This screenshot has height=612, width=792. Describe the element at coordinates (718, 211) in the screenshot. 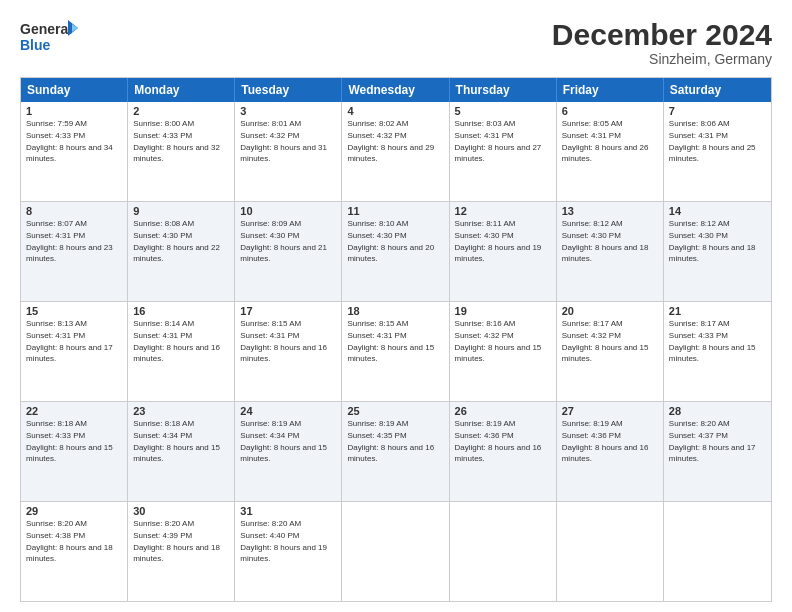

I see `day-number: 14` at that location.